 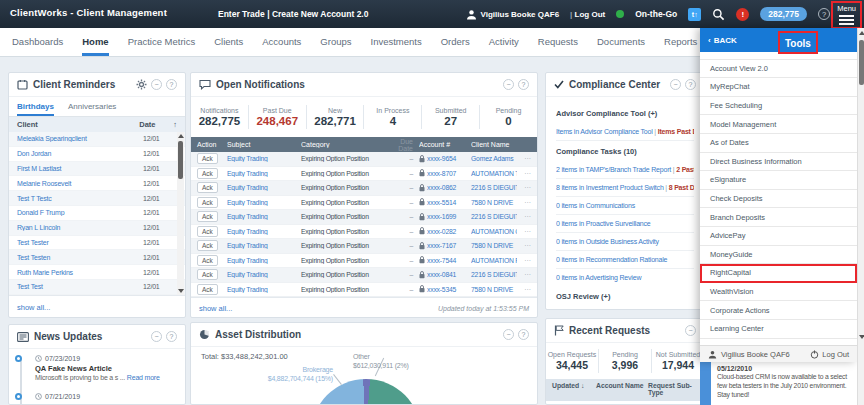 I want to click on nav-item: Accounts, so click(x=282, y=42).